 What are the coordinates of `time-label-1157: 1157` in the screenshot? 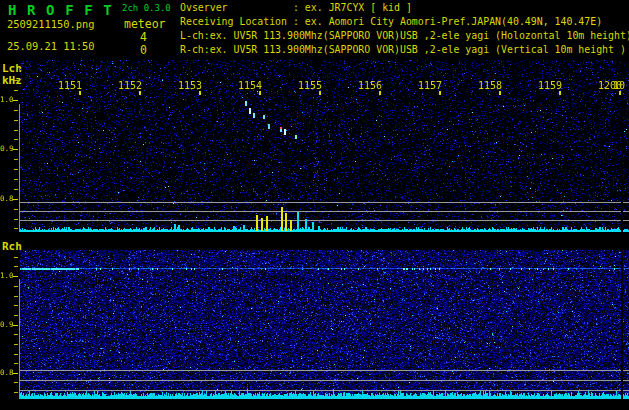 It's located at (429, 86).